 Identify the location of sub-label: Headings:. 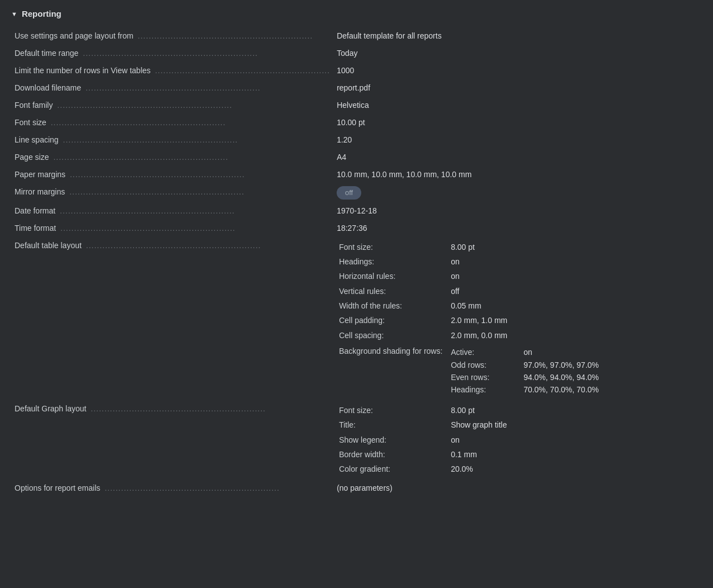
(393, 262).